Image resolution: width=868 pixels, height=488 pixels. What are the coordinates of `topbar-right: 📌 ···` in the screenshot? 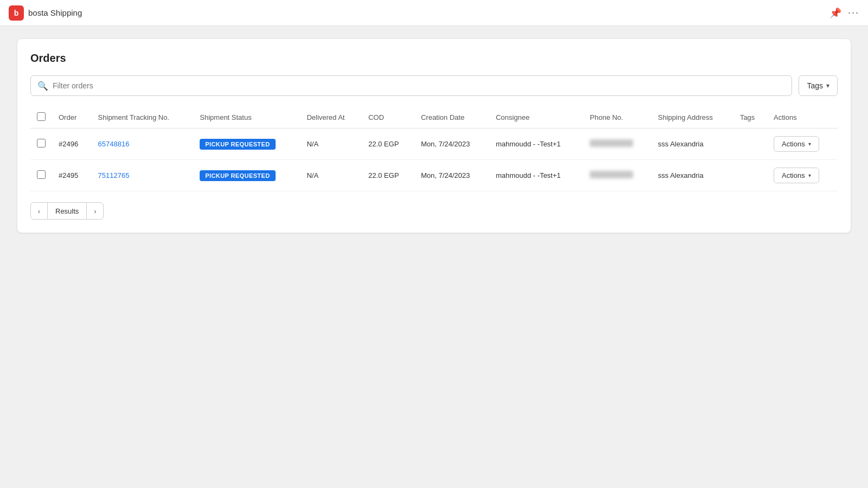 It's located at (844, 13).